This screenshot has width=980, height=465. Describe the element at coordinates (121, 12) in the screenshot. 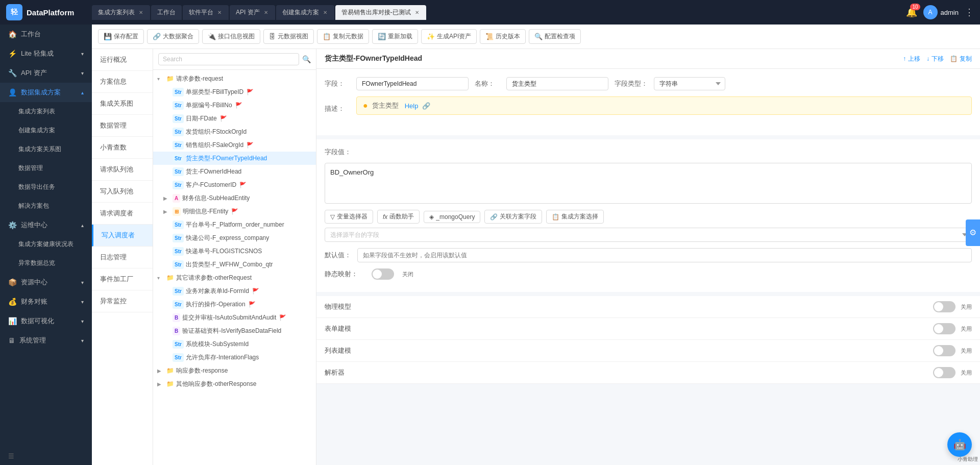

I see `tab-integration-list: 集成方案列表 ✕` at that location.